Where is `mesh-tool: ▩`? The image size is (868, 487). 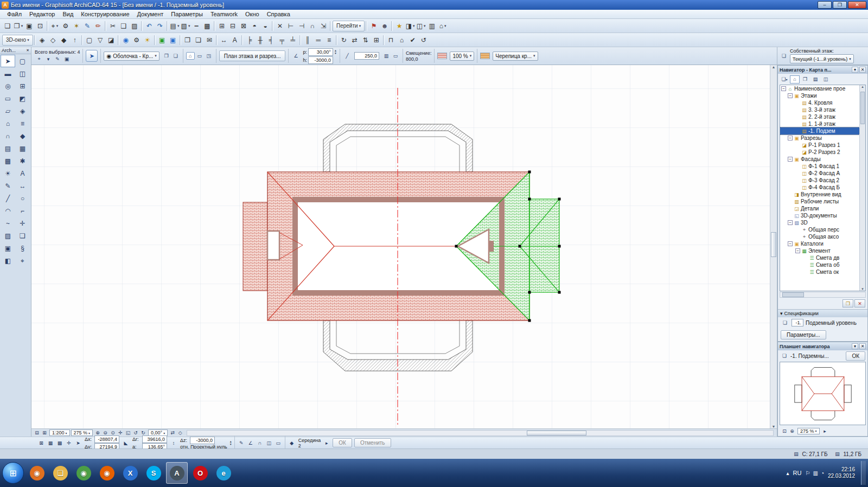
mesh-tool: ▩ is located at coordinates (8, 161).